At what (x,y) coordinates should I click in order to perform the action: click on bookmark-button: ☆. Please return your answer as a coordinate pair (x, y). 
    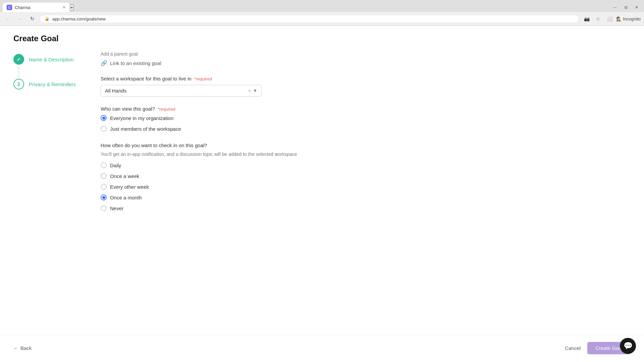
    Looking at the image, I should click on (598, 19).